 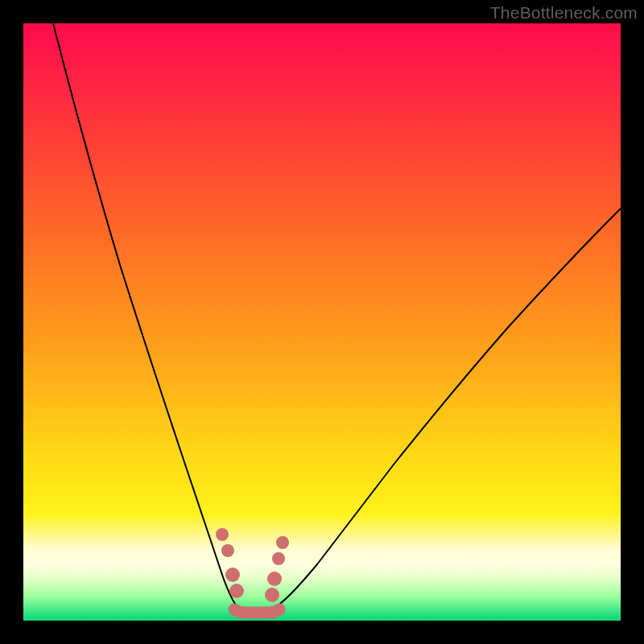 What do you see at coordinates (253, 565) in the screenshot?
I see `curve-markers` at bounding box center [253, 565].